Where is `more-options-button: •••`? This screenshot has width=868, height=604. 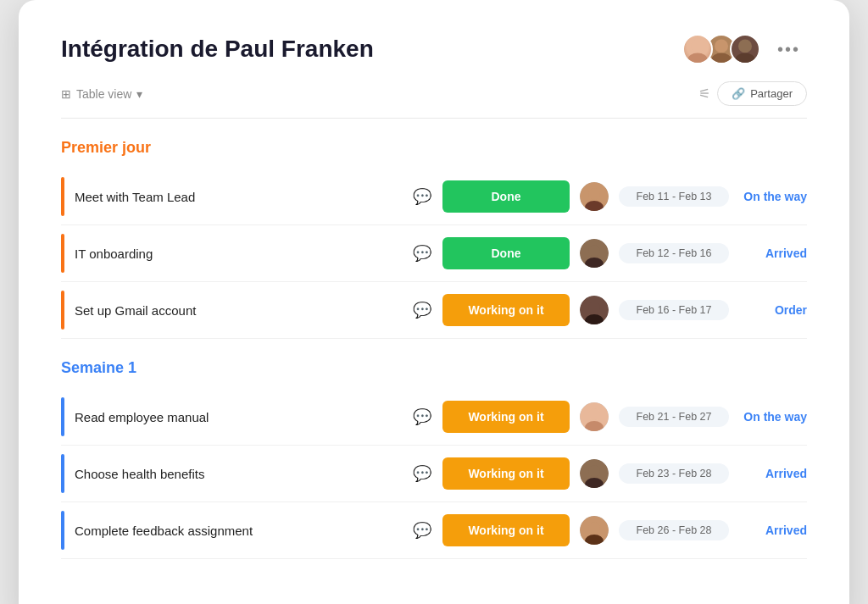 more-options-button: ••• is located at coordinates (788, 49).